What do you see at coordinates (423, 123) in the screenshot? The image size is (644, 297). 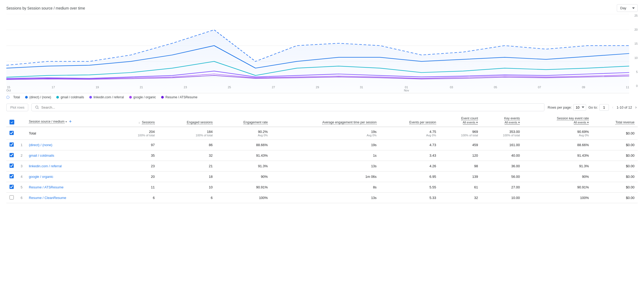 I see `events-per-session-col-label: Events per session` at bounding box center [423, 123].